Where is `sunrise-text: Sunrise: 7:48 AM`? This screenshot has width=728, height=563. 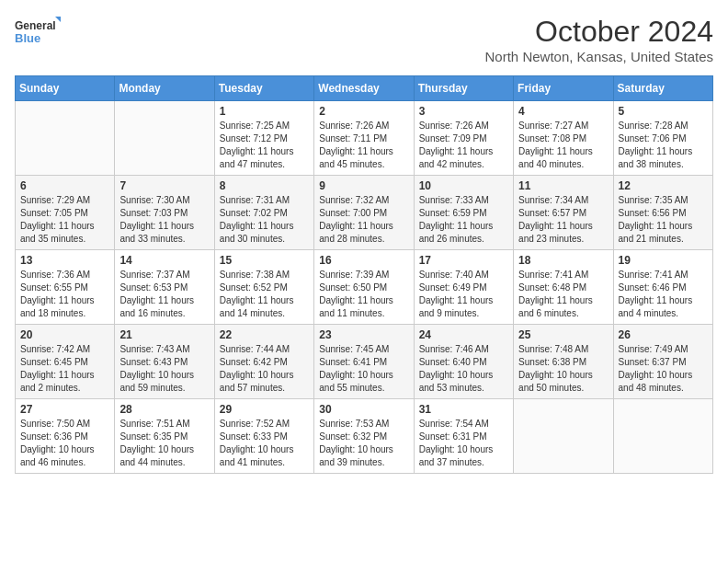
sunrise-text: Sunrise: 7:48 AM is located at coordinates (553, 350).